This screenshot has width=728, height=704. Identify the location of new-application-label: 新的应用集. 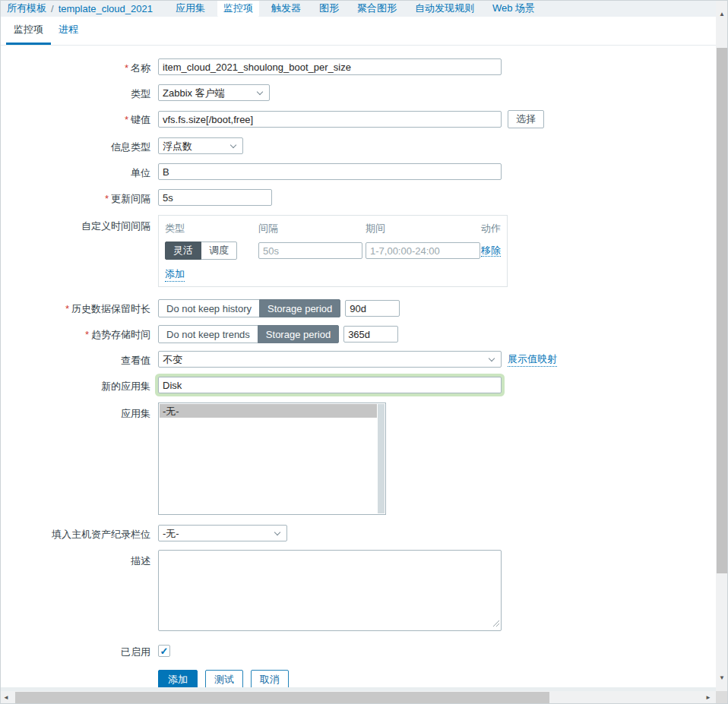
(126, 386).